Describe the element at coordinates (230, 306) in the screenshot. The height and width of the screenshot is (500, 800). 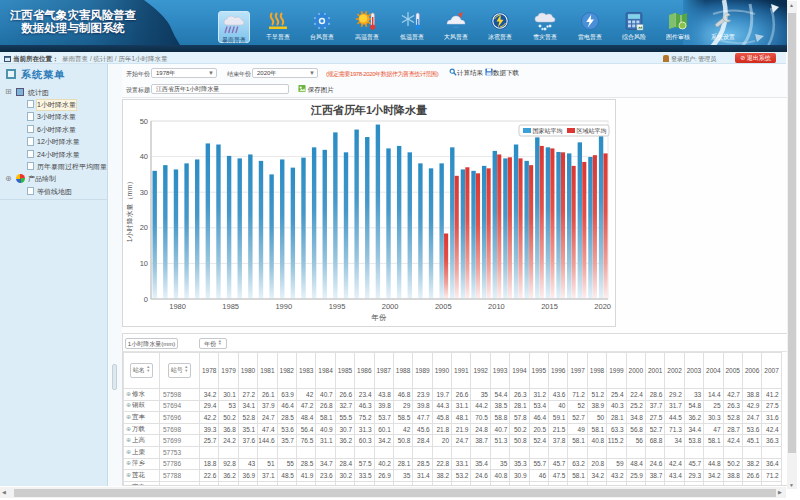
I see `svg-text: 1985` at that location.